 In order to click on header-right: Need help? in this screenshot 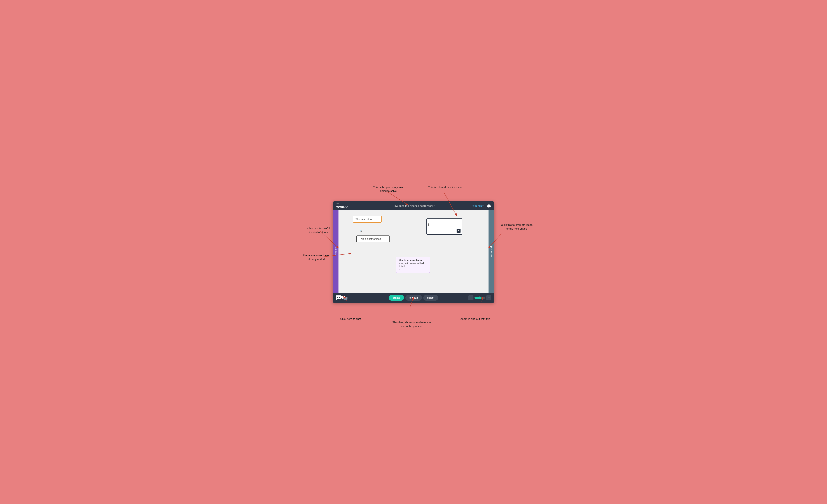, I will do `click(482, 206)`.